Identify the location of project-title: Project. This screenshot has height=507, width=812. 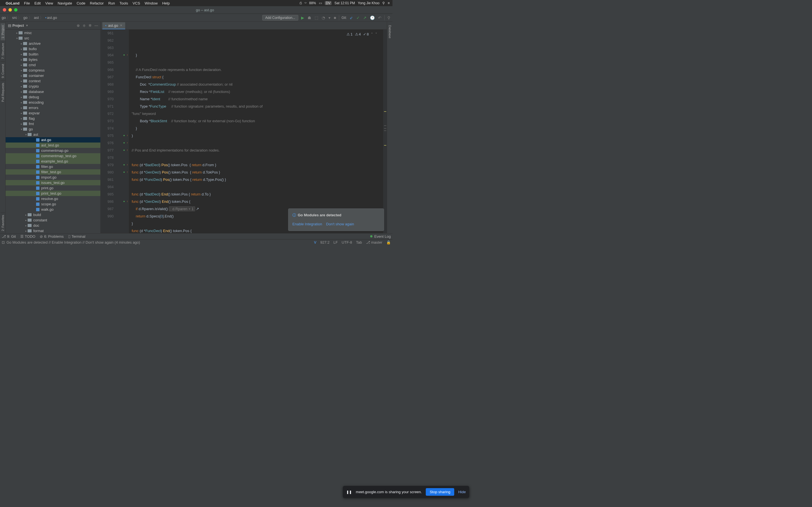
(18, 25).